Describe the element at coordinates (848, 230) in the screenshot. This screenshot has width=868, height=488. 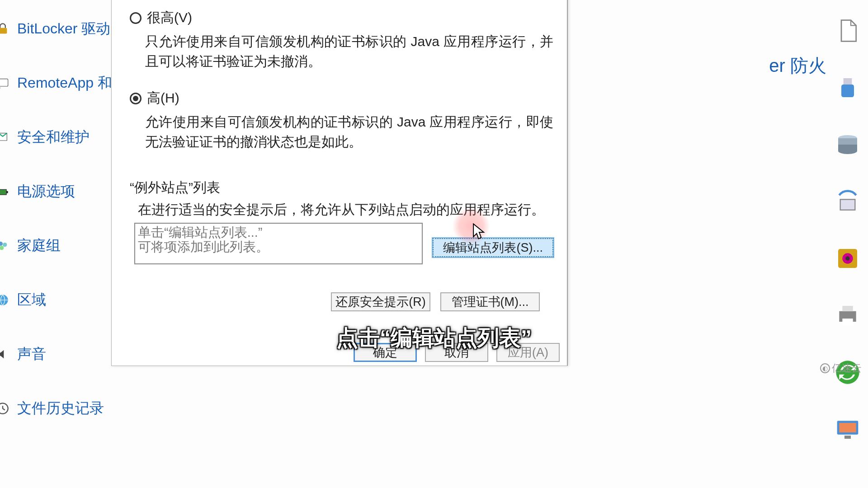
I see `control-panel-right-icons` at that location.